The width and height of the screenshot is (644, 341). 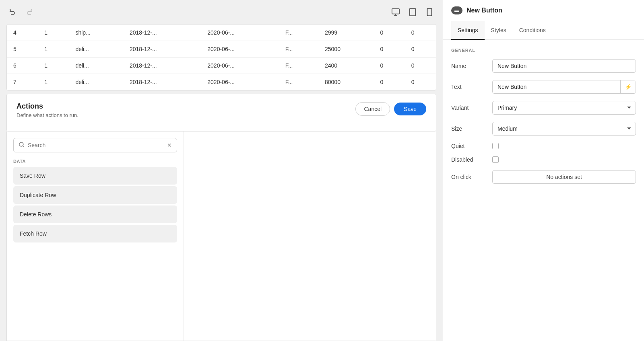 I want to click on action-item-duplicate-row: Duplicate Row, so click(x=95, y=195).